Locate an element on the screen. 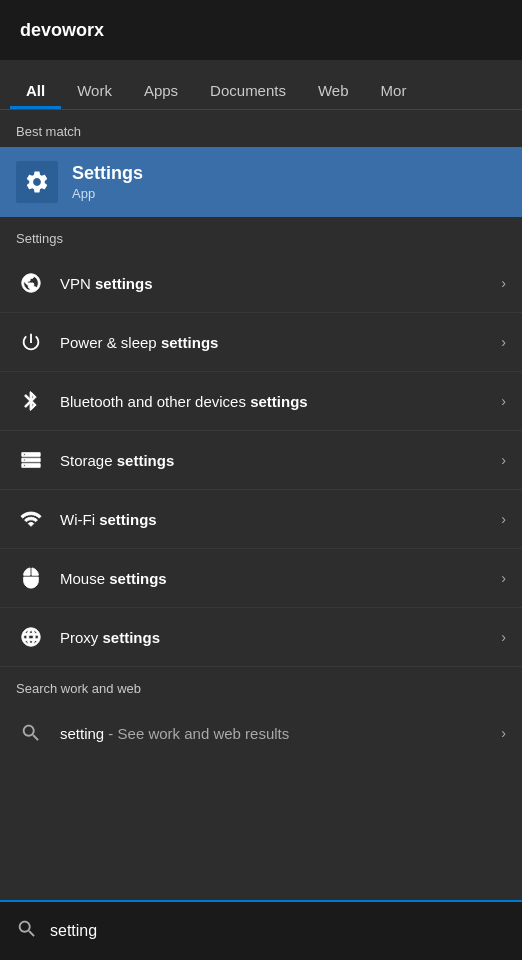  search-web-icon is located at coordinates (31, 733).